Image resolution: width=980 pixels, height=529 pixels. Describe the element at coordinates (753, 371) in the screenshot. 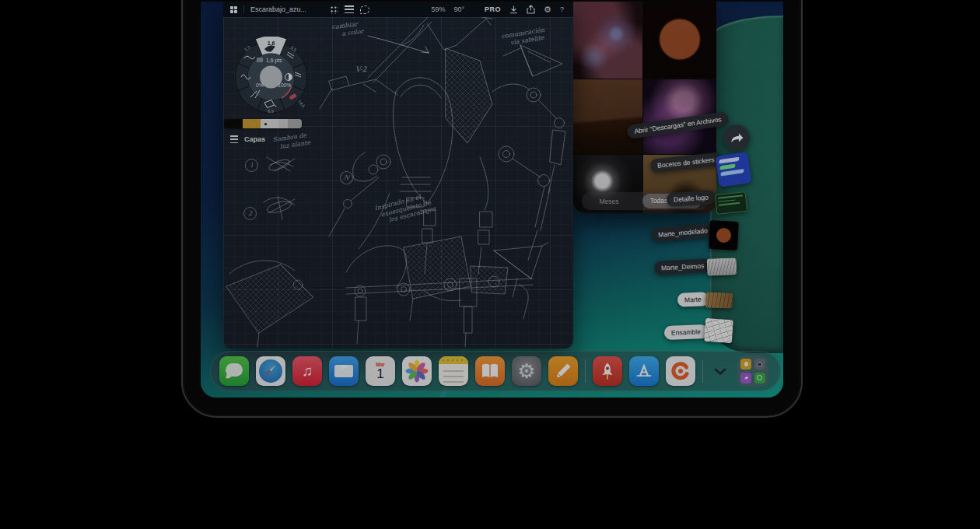

I see `app-library-icon: ★` at that location.